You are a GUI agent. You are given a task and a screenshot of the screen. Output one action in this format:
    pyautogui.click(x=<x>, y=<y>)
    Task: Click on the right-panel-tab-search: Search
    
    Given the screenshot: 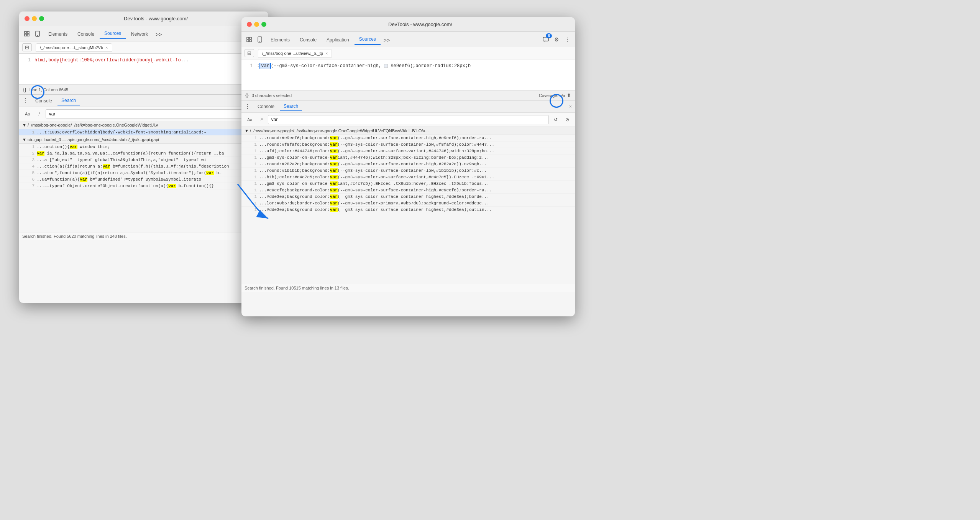 What is the action you would take?
    pyautogui.click(x=291, y=107)
    